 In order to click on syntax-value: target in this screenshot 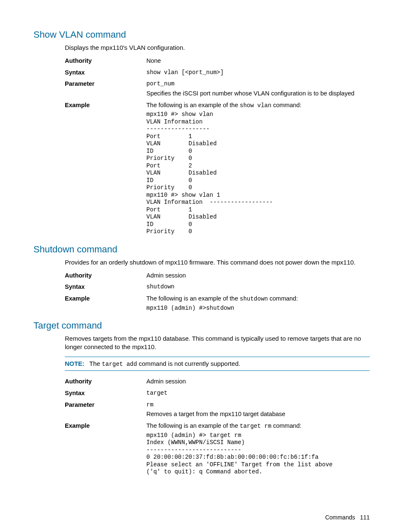, I will do `click(258, 393)`.